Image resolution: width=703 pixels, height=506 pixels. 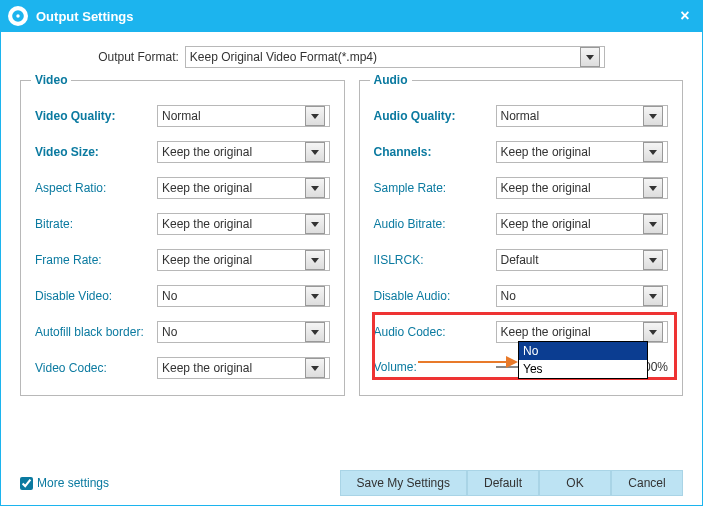 I want to click on video-size-select: Keep the original, so click(x=244, y=152).